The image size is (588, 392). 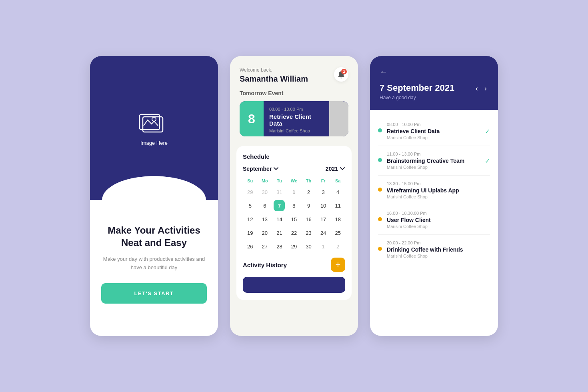 I want to click on cal-day: 19, so click(x=250, y=233).